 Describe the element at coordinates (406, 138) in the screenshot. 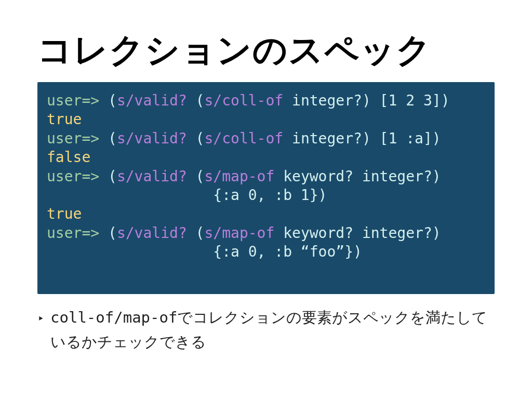

I see `code-vector: [1 :a]` at that location.